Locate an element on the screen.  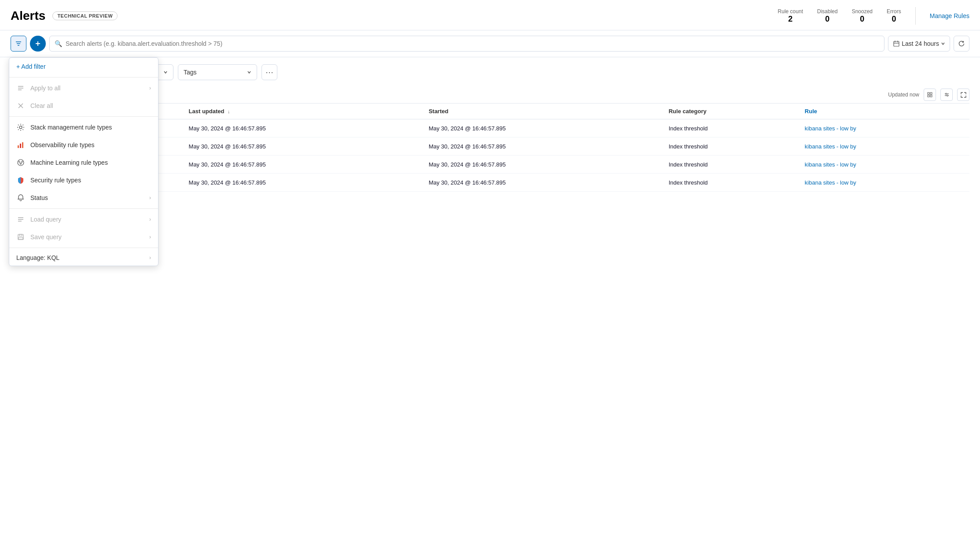
apply-to-all-icon is located at coordinates (21, 88).